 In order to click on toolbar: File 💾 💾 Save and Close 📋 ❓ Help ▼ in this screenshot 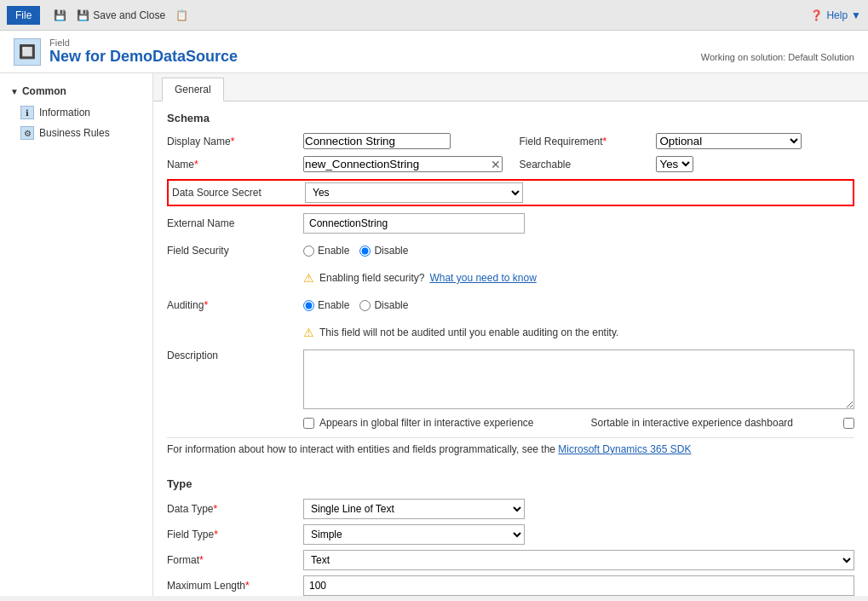, I will do `click(434, 15)`.